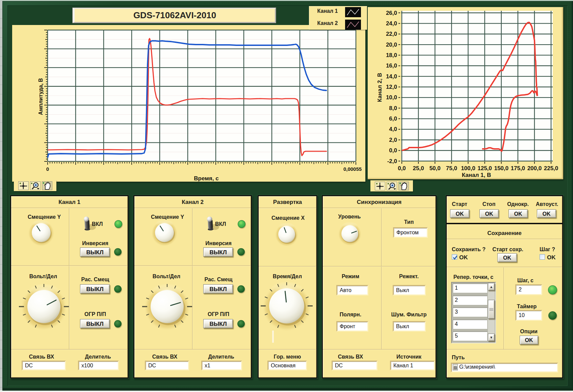 The image size is (573, 392). I want to click on svg-text: 22,0, so click(392, 34).